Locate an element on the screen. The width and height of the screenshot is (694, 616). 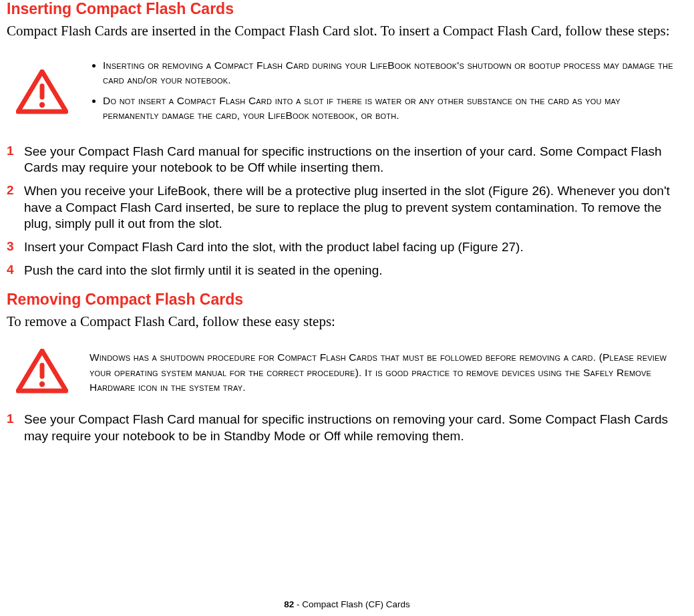
step-row: 4 Push the card into the slot firmly unt… is located at coordinates (345, 271).